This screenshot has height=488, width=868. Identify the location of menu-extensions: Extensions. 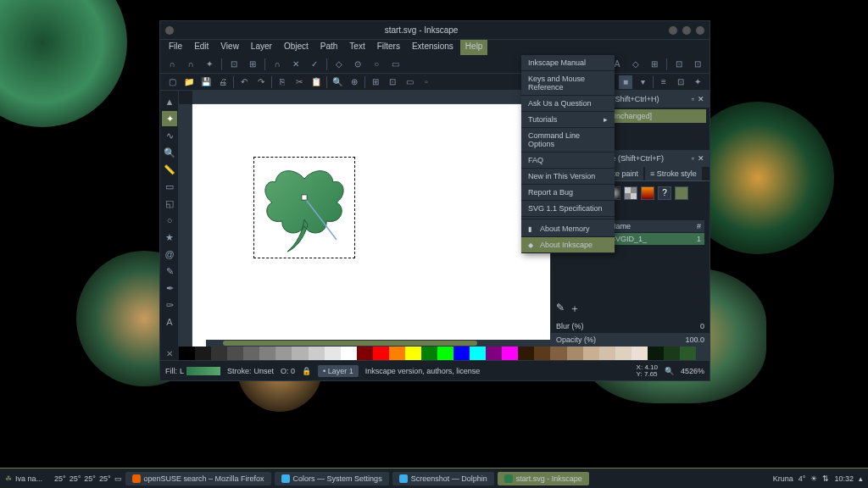
(432, 47).